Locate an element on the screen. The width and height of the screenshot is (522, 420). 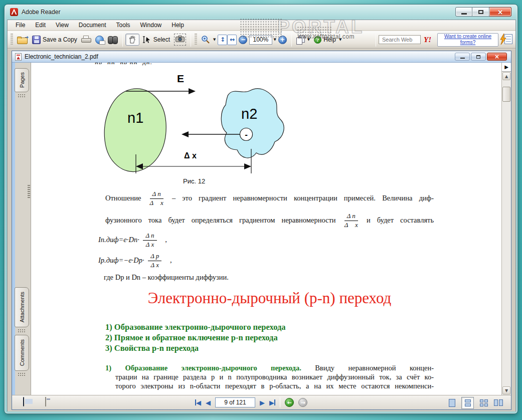
outline-item: 2) Прямое и обратное включение p-n перех… is located at coordinates (192, 338).